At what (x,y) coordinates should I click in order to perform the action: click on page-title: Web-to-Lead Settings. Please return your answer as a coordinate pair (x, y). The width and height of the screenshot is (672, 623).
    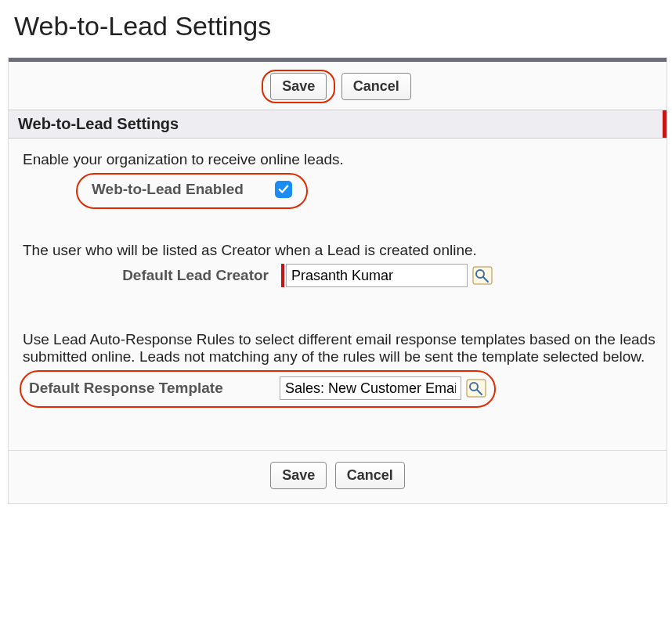
    Looking at the image, I should click on (336, 25).